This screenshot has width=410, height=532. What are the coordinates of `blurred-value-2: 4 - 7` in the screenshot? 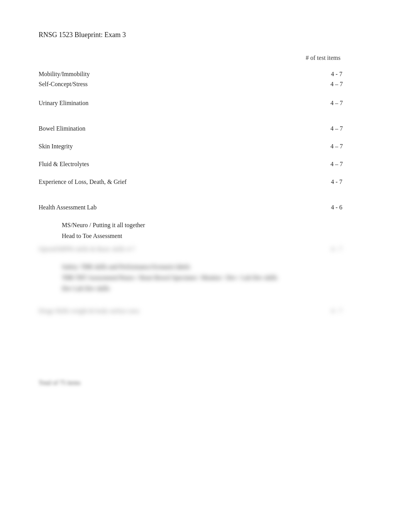 It's located at (348, 311).